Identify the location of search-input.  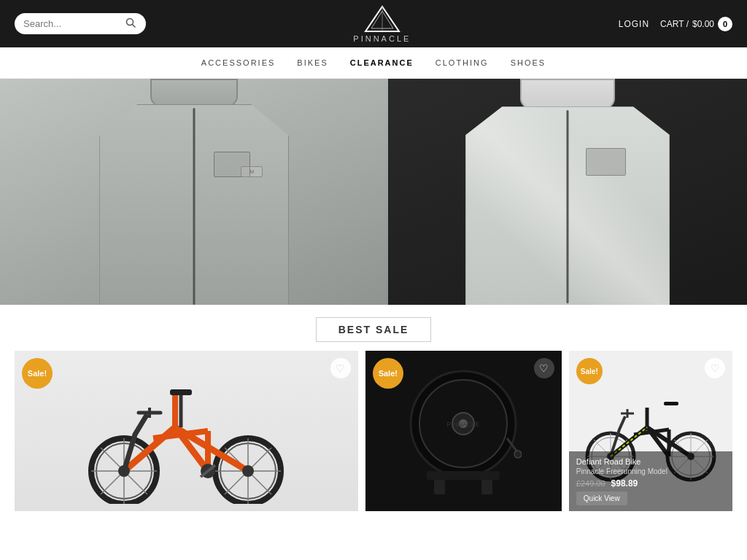
(74, 23).